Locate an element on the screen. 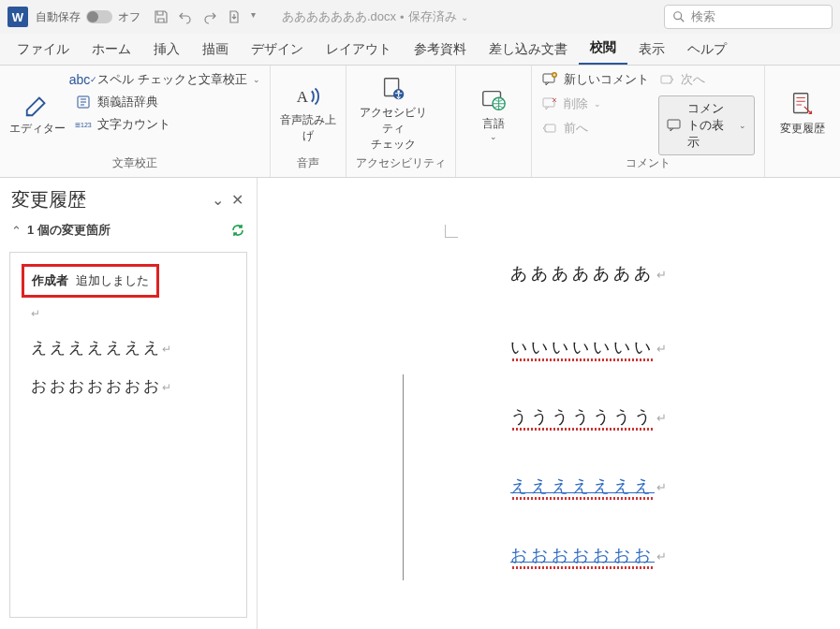 This screenshot has width=840, height=629. delete-comment-label: 削除 is located at coordinates (576, 104).